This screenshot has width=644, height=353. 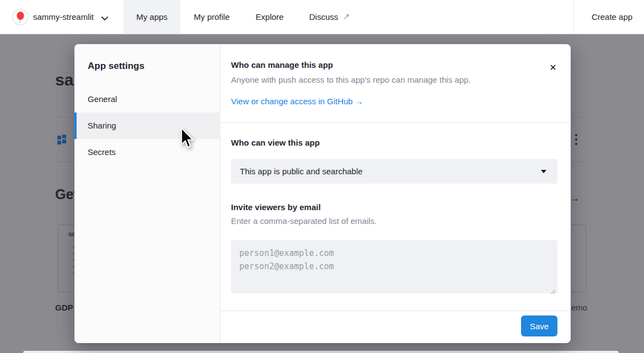 I want to click on invite-section-description: Enter a comma-separated list of emails., so click(x=304, y=221).